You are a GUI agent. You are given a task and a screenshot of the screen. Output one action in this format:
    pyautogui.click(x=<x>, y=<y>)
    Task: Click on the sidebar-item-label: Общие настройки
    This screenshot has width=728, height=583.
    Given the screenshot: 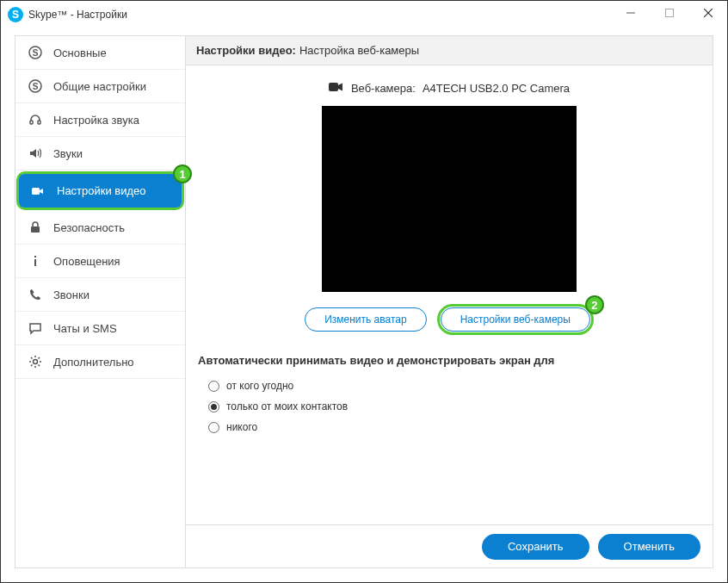 What is the action you would take?
    pyautogui.click(x=100, y=86)
    